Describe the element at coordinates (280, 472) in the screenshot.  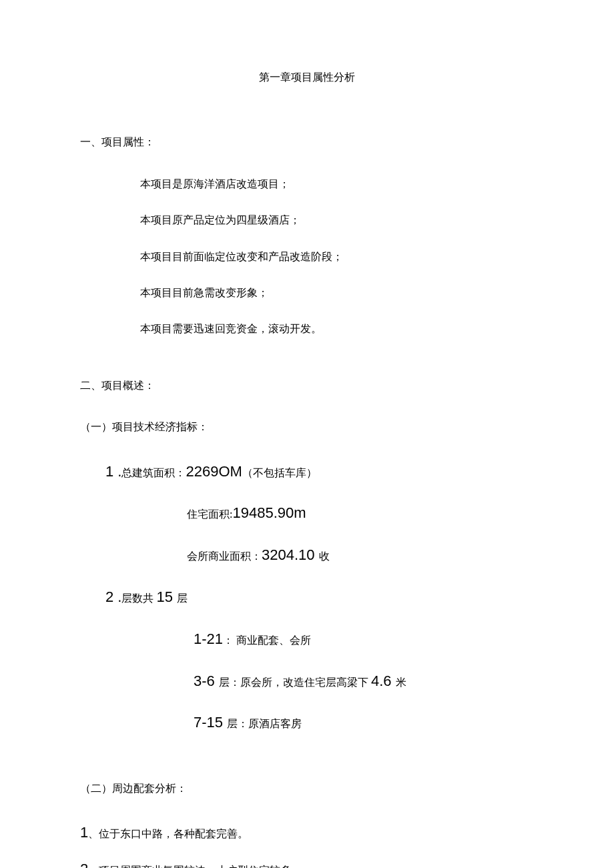
I see `item-note: （不包括车库）` at that location.